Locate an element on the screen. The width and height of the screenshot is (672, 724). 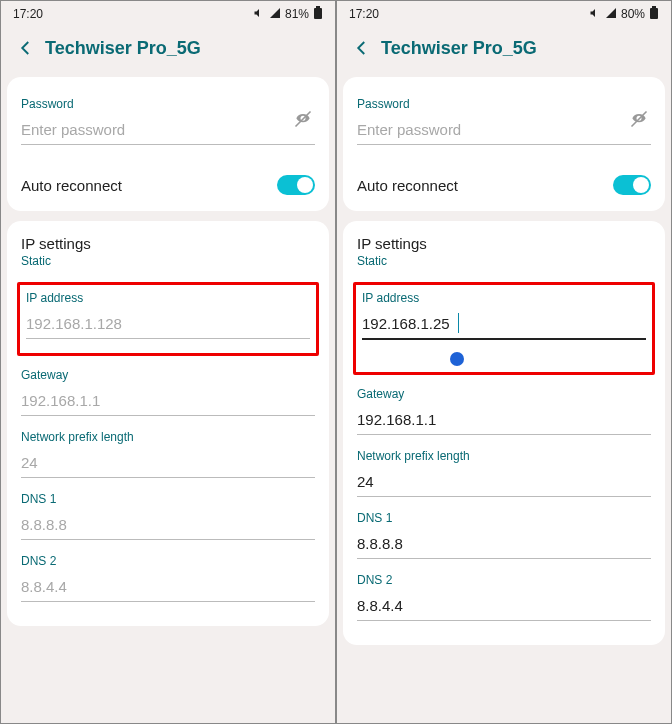
status-bar: 17:20 80% is located at coordinates (504, 14).